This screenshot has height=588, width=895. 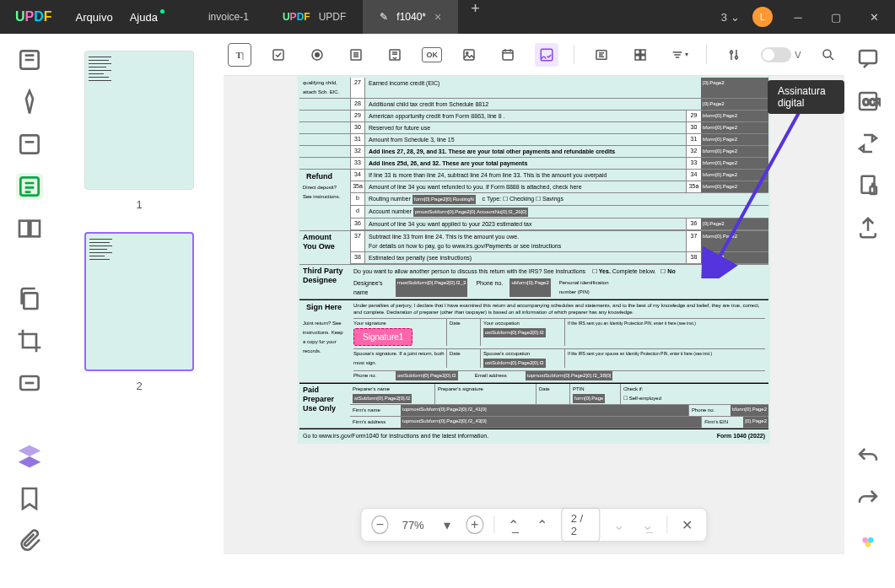 What do you see at coordinates (542, 525) in the screenshot?
I see `prev-page-button: ⌃` at bounding box center [542, 525].